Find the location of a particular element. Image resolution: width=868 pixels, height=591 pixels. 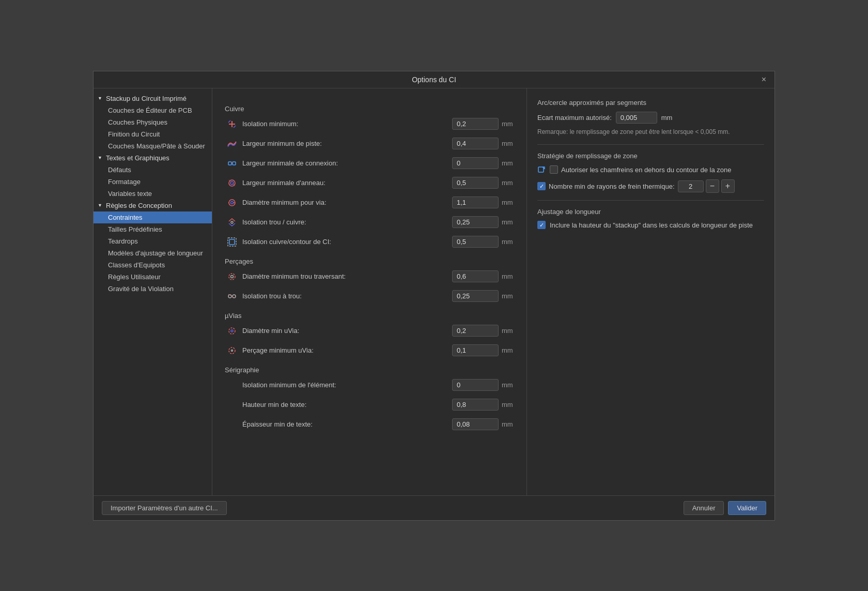

ecart-row: Ecart maximum autorisé: mm is located at coordinates (651, 118).